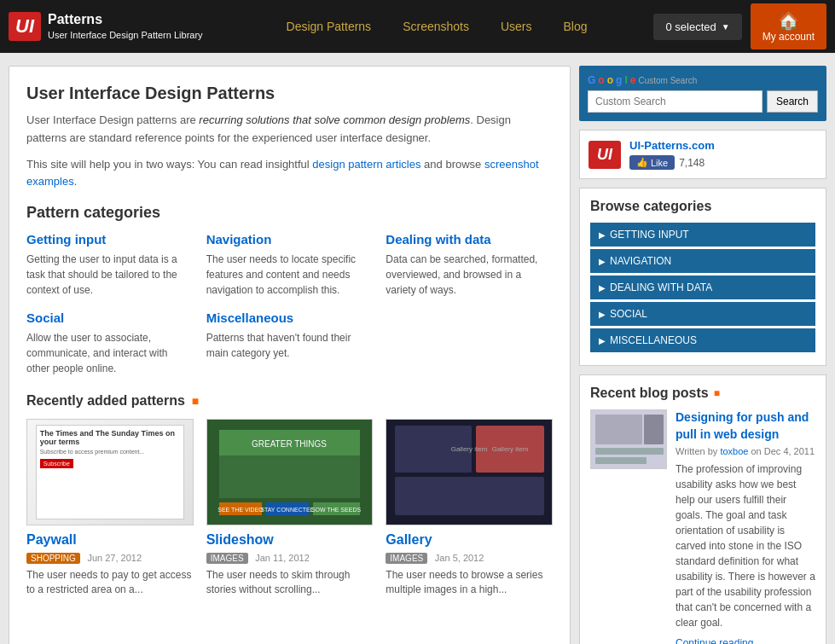 This screenshot has height=644, width=835. Describe the element at coordinates (290, 401) in the screenshot. I see `recently-added-title: Recently added patterns ■` at that location.